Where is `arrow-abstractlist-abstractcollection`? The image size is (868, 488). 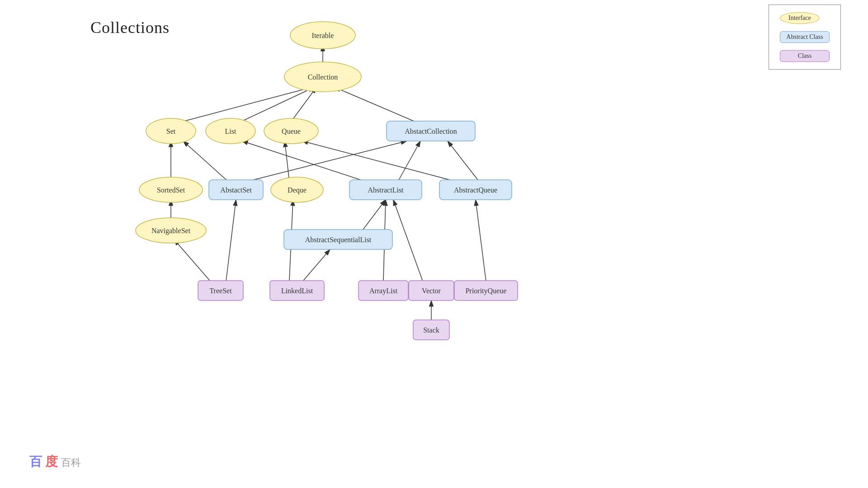
arrow-abstractlist-abstractcollection is located at coordinates (409, 161).